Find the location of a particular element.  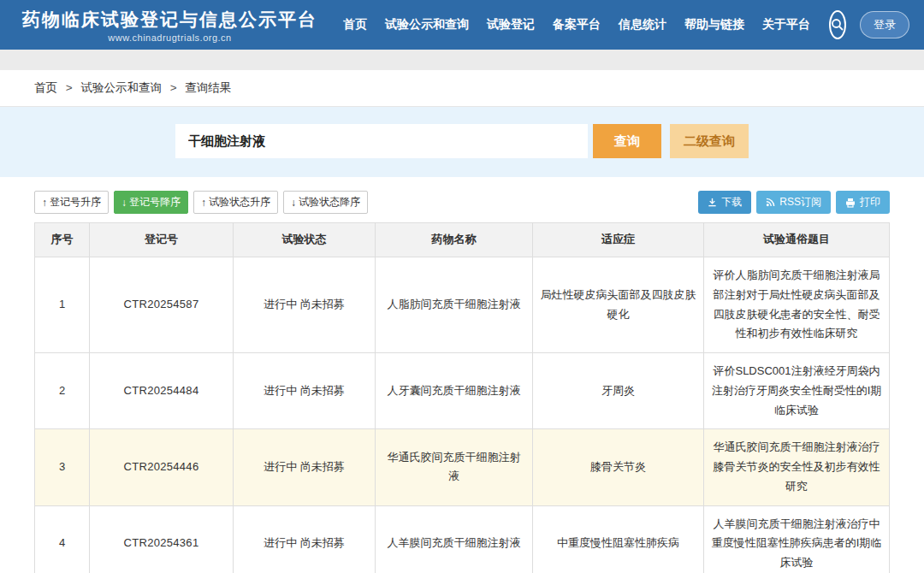

cell-title: 评价人脂肪间充质干细胞注射液局部注射对于局灶性硬皮病头面部及四肢皮肤硬化患者的安… is located at coordinates (797, 305).